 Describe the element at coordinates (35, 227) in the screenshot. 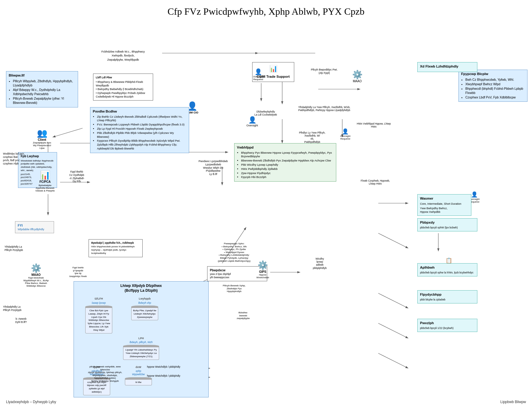

I see `fyi-box: FYI Wlpdablw Ilffcydlphdly` at that location.